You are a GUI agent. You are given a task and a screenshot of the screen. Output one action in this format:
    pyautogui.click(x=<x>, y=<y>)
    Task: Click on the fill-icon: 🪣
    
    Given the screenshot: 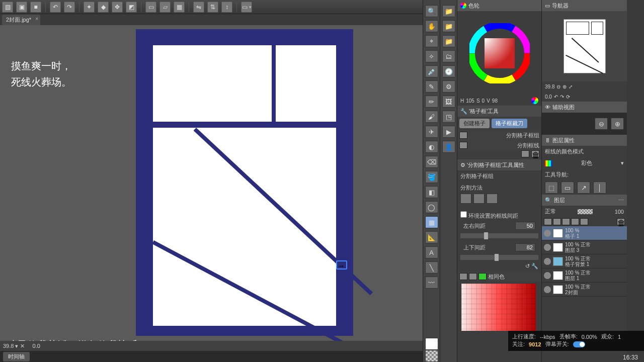 What is the action you would take?
    pyautogui.click(x=432, y=177)
    